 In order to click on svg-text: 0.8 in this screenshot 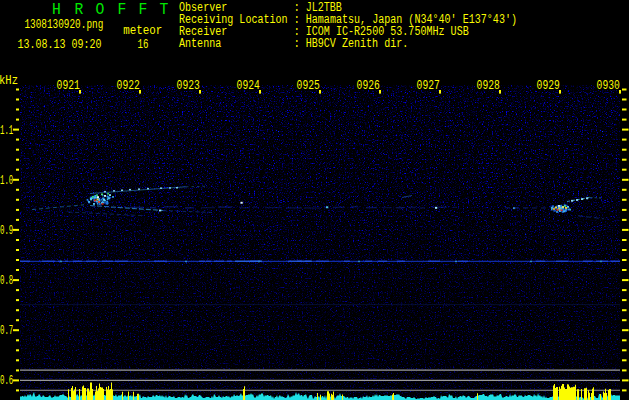, I will do `click(6, 281)`.